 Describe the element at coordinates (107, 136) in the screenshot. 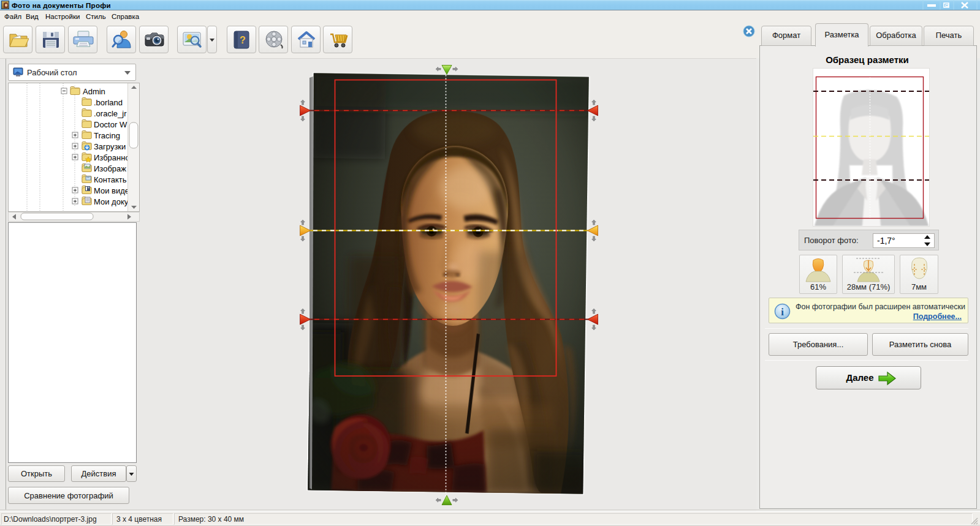

I see `svg-text: Tracing` at that location.